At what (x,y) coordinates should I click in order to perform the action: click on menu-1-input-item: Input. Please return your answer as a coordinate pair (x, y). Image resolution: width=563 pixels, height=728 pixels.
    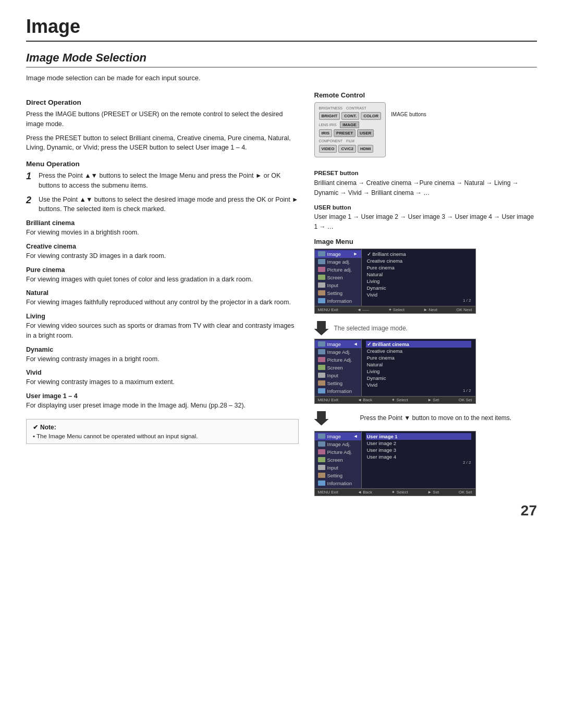
    Looking at the image, I should click on (338, 286).